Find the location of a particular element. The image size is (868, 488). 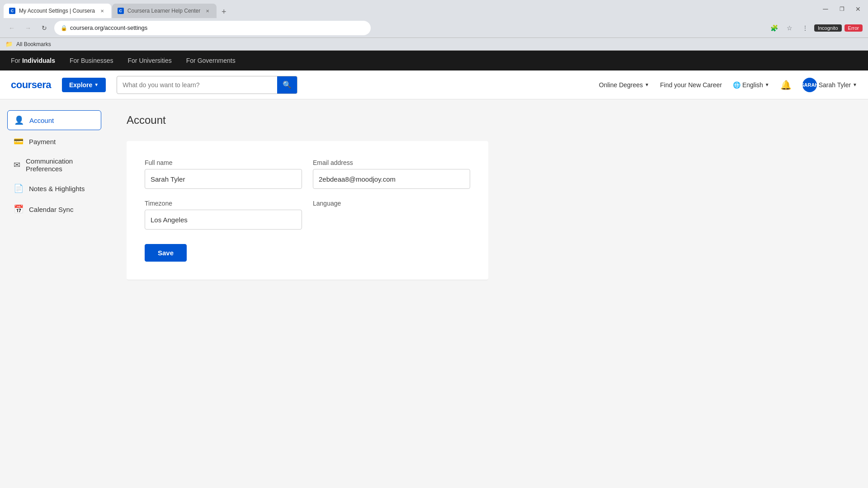

language-selector: 🌐 English ▼ is located at coordinates (751, 85).